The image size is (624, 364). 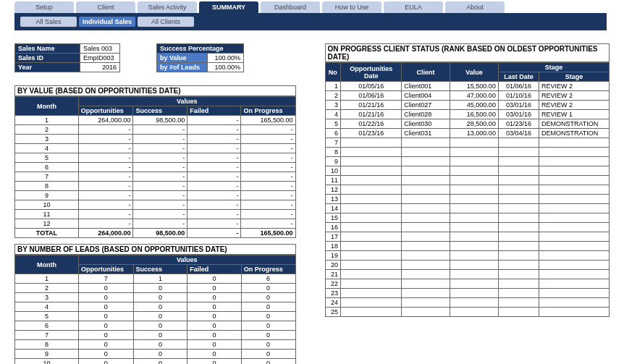 What do you see at coordinates (352, 7) in the screenshot?
I see `tab-how-to-use: How to Use` at bounding box center [352, 7].